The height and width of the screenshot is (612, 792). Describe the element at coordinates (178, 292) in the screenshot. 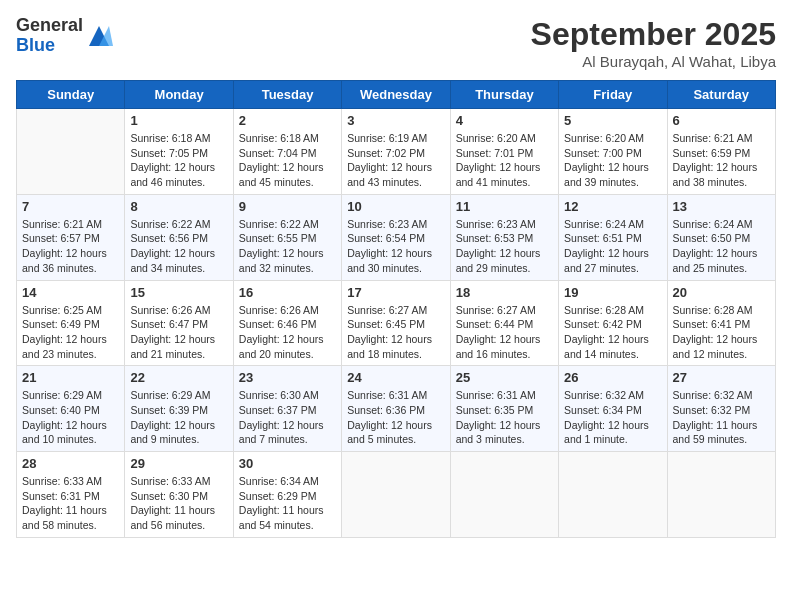

I see `day-number: 15` at that location.